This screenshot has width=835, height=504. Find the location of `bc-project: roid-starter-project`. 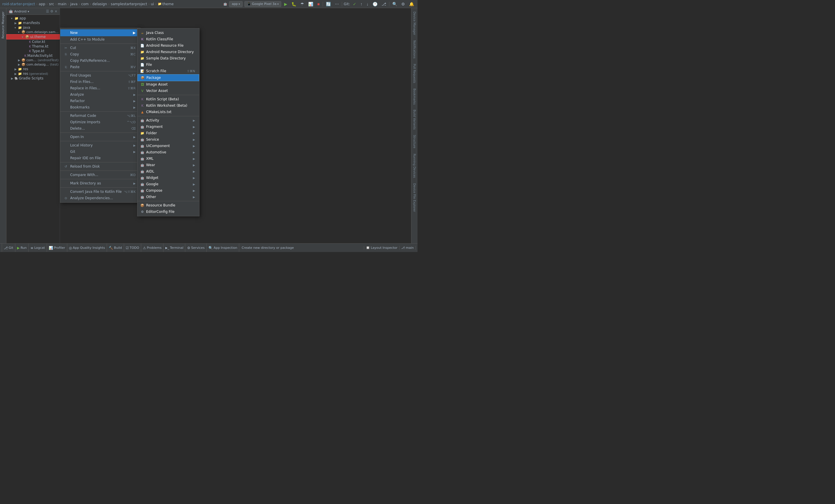

bc-project: roid-starter-project is located at coordinates (19, 4).